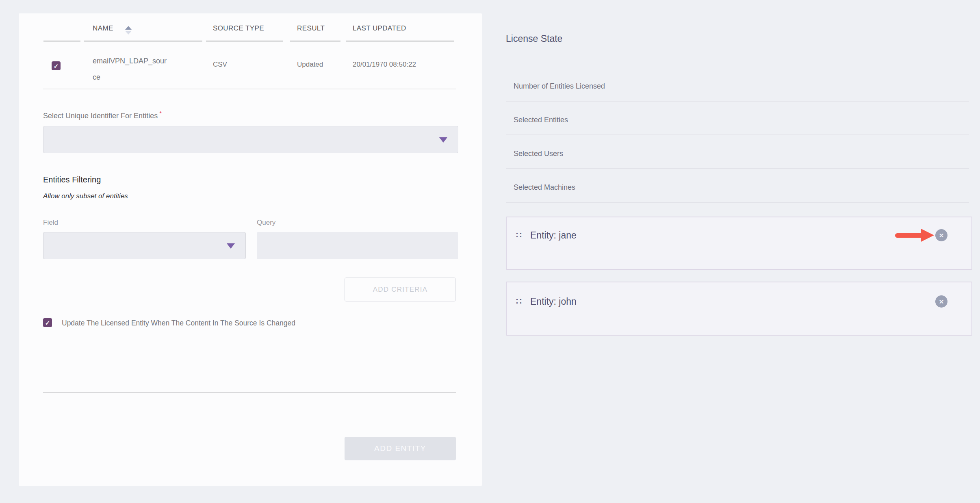 Image resolution: width=980 pixels, height=503 pixels. What do you see at coordinates (379, 28) in the screenshot?
I see `table-header-last-updated: LAST UPDATED` at bounding box center [379, 28].